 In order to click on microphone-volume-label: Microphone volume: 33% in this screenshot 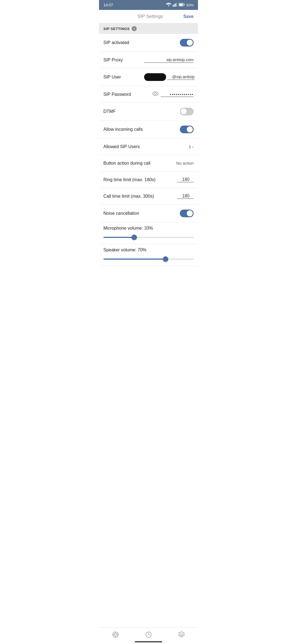, I will do `click(148, 228)`.